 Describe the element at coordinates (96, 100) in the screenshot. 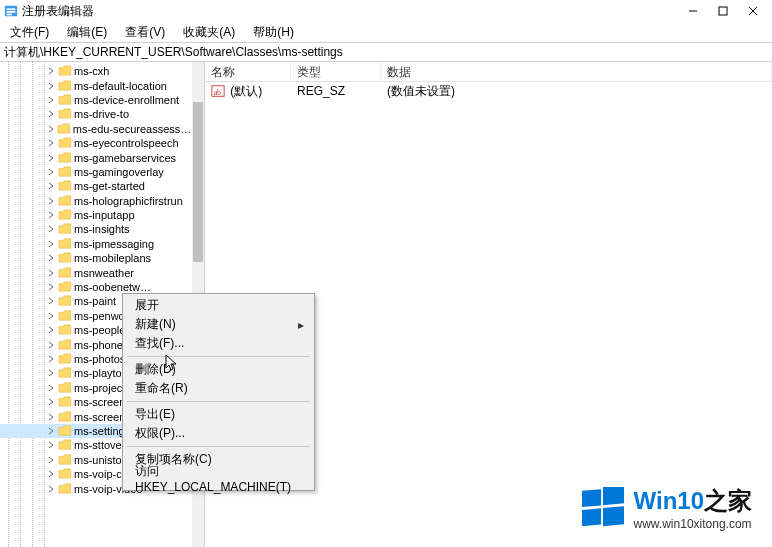

I see `tree-item: ms-device-enrollment` at that location.